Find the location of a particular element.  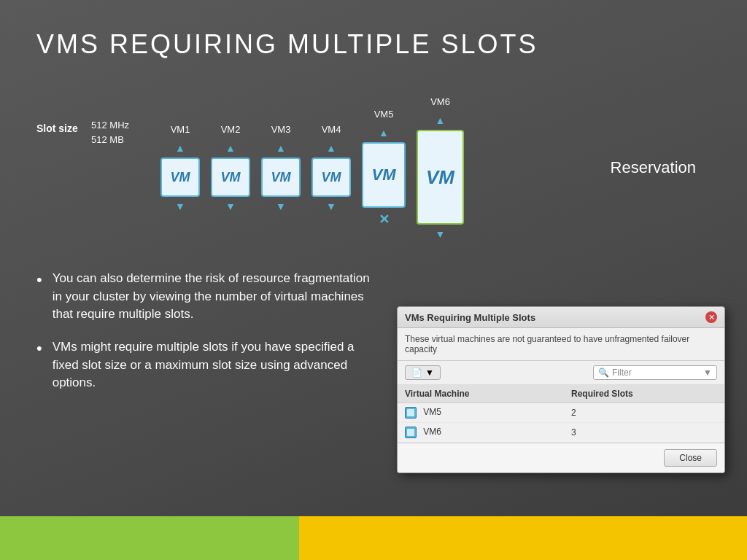

vm3-arrow-bot: ▼ is located at coordinates (281, 206).